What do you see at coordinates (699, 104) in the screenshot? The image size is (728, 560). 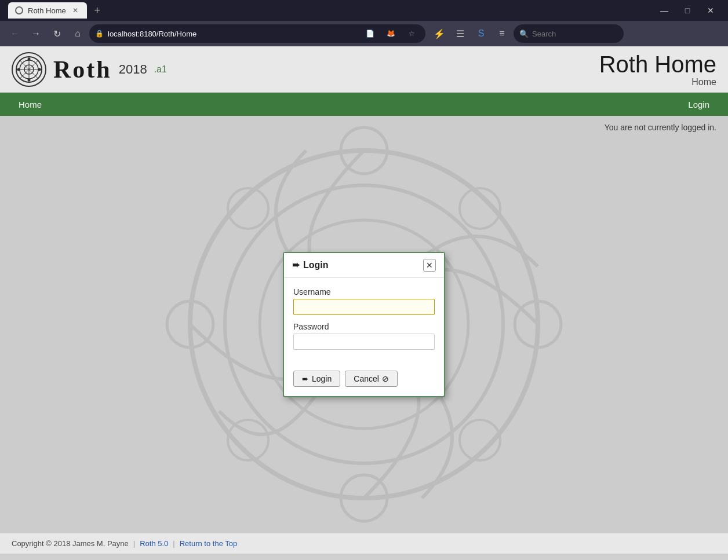 I see `nav-login: Login` at bounding box center [699, 104].